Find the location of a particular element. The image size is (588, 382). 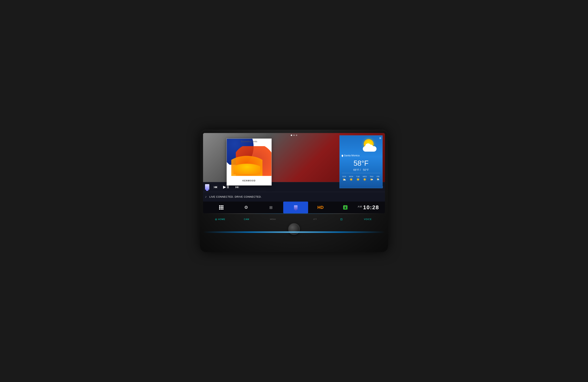

clock-display: AM 10:28 is located at coordinates (368, 207).